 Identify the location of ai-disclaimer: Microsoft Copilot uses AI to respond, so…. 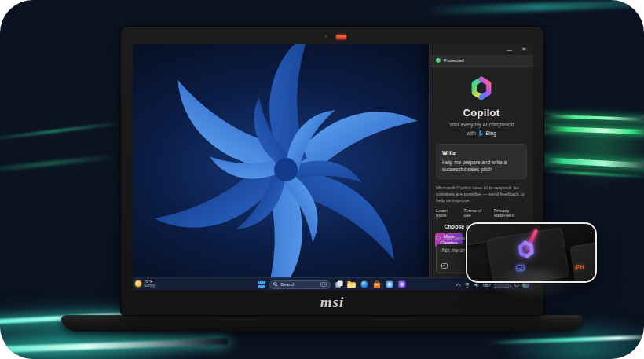
(481, 195).